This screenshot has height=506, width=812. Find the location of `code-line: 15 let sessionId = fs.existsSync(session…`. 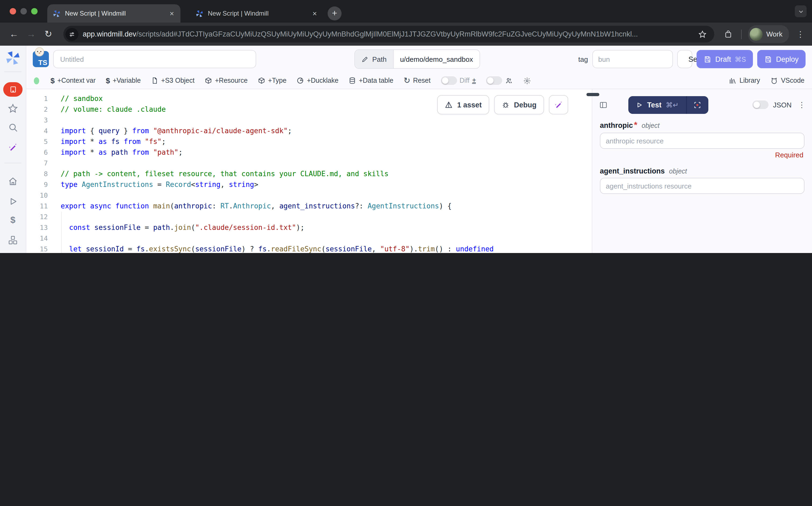

code-line: 15 let sessionId = fs.existsSync(session… is located at coordinates (309, 248).